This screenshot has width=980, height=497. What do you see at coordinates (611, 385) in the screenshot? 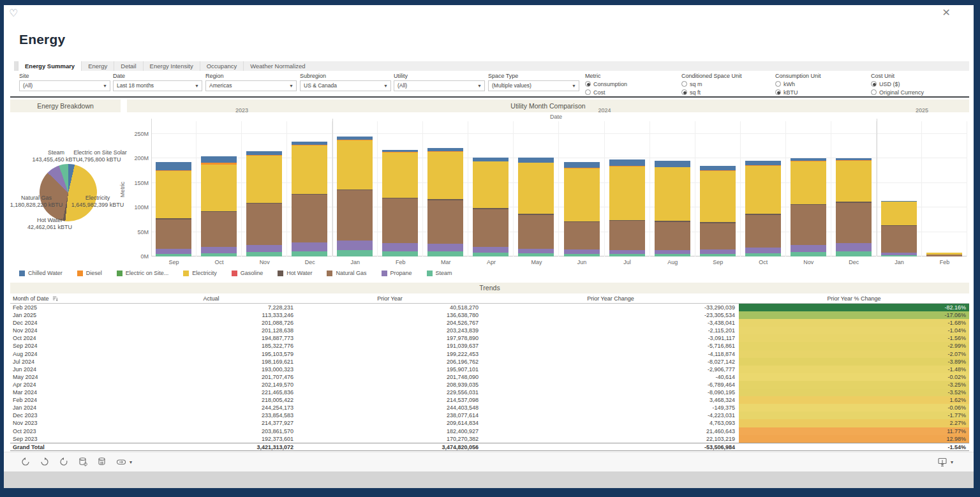
I see `cell-prior-year-change: -6,789,464` at bounding box center [611, 385].